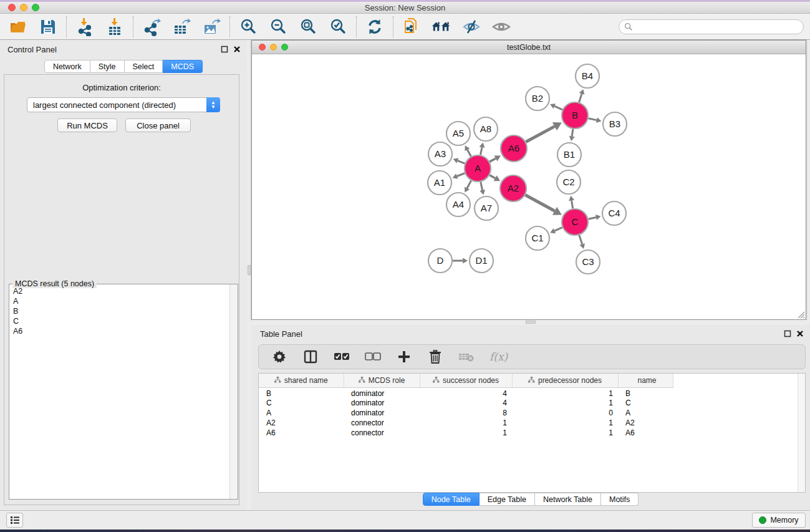 Image resolution: width=810 pixels, height=532 pixels. What do you see at coordinates (120, 301) in the screenshot?
I see `mcds-result-item: A` at bounding box center [120, 301].